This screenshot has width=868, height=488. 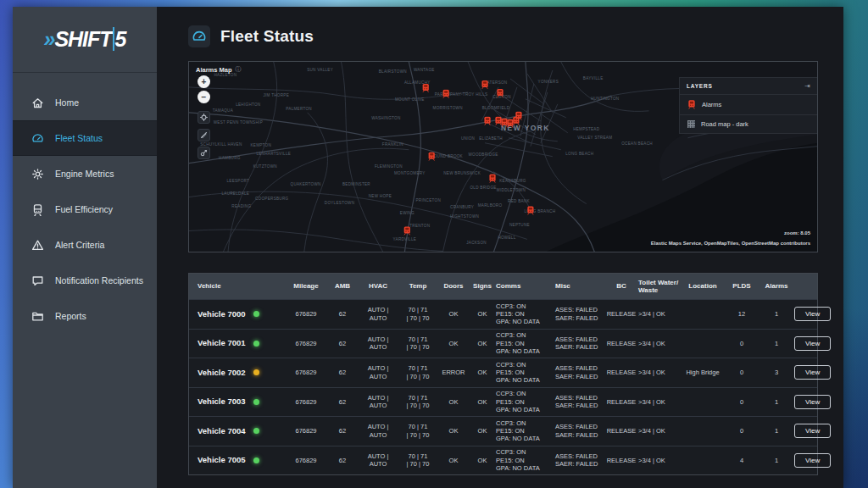 What do you see at coordinates (85, 316) in the screenshot?
I see `sidebar-item-reports: Reports` at bounding box center [85, 316].